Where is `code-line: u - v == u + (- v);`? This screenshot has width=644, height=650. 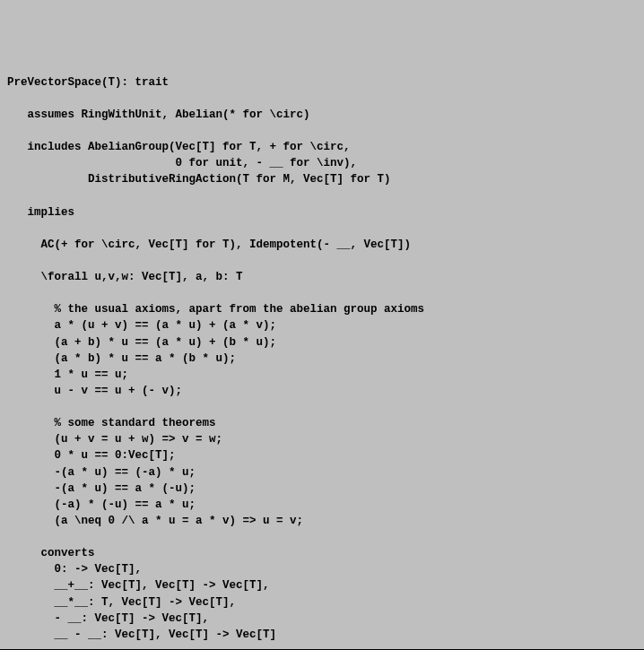 code-line: u - v == u + (- v); is located at coordinates (95, 391).